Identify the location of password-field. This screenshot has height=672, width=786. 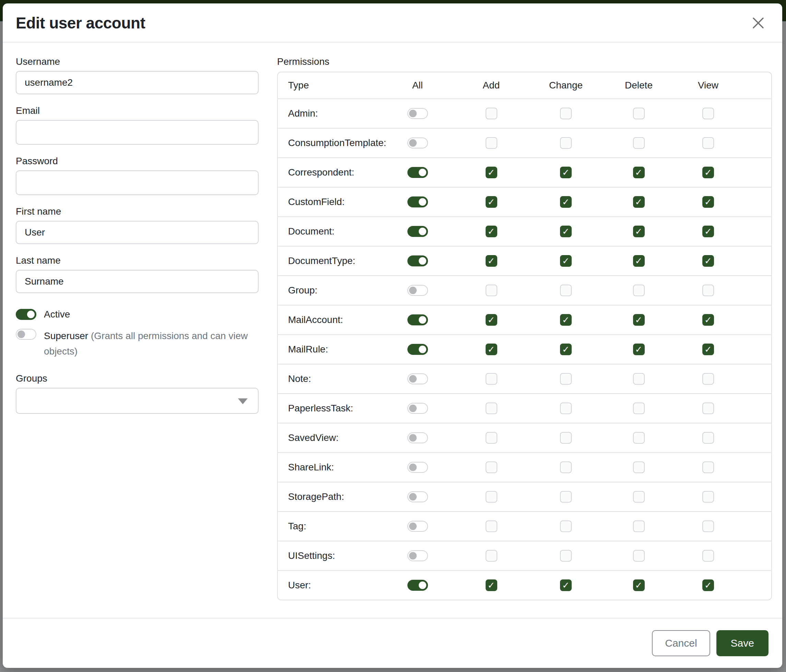
(137, 183).